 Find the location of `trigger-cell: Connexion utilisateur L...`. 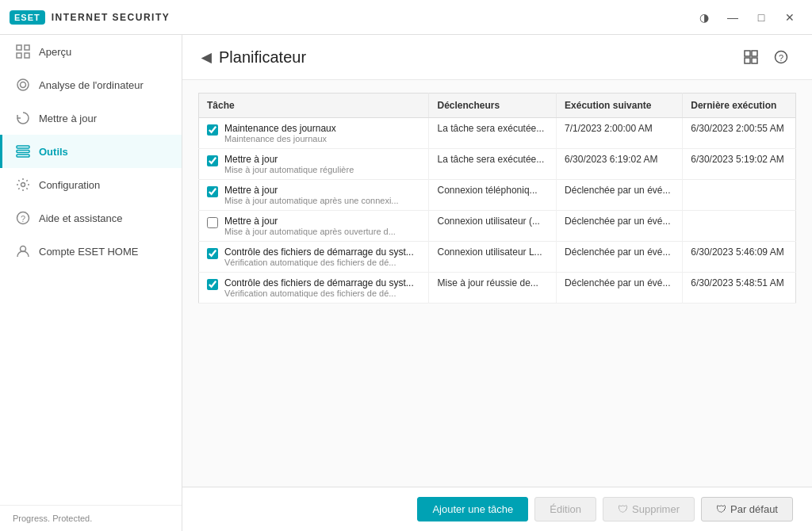

trigger-cell: Connexion utilisateur L... is located at coordinates (493, 257).